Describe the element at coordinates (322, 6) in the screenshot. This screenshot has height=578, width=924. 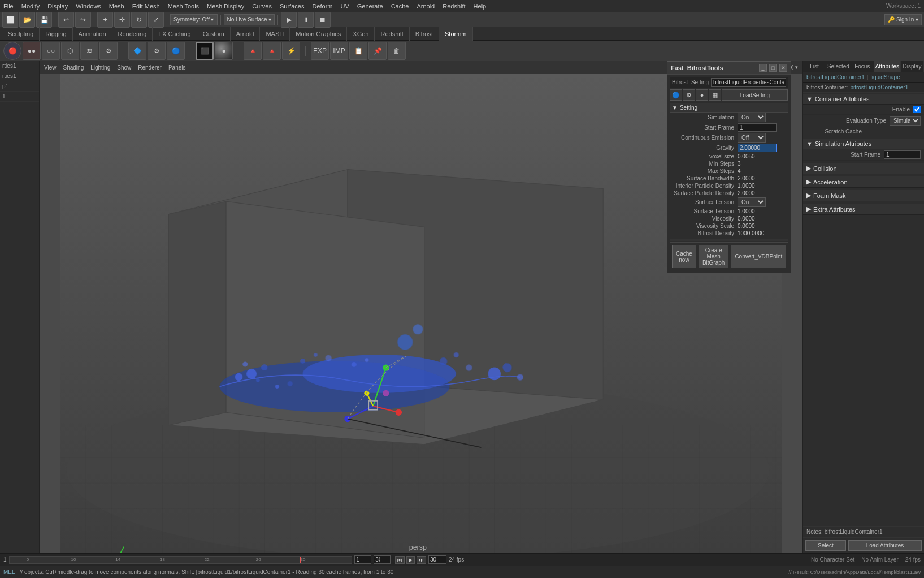
I see `menu-deform: Deform` at that location.